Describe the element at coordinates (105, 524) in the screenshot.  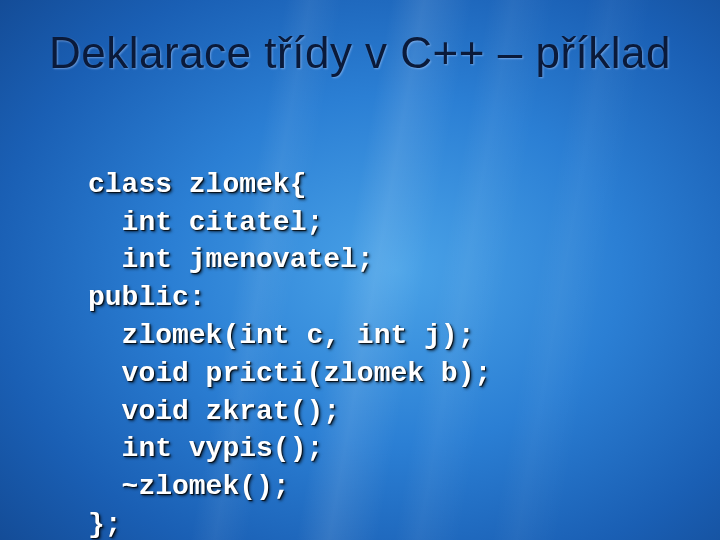
I see `code-line: };` at that location.